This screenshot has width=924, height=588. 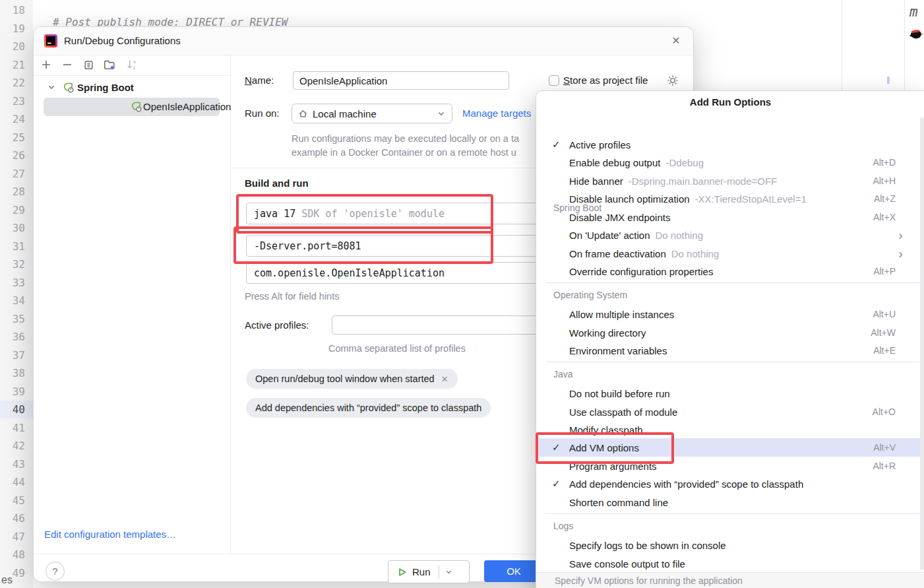 I want to click on tag-add-provided-dependencies: Add dependencies with “provided” scope t…, so click(x=368, y=408).